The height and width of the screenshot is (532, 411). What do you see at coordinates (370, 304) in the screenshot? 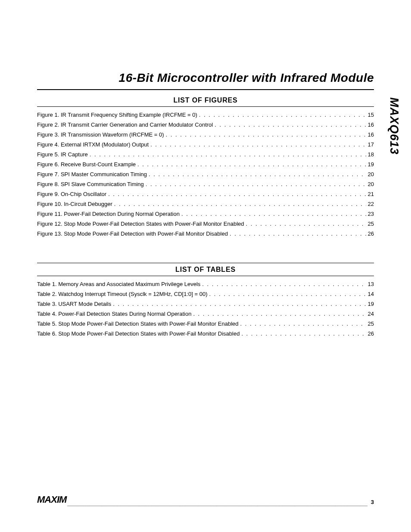
I see `table-entry-page: 19` at bounding box center [370, 304].